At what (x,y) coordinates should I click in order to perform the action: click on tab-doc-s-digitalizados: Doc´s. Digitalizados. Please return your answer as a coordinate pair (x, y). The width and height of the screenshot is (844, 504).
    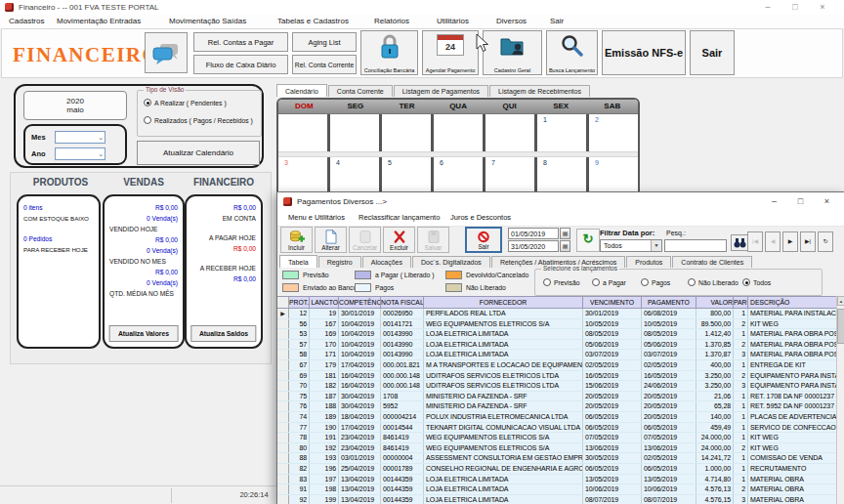
    Looking at the image, I should click on (451, 262).